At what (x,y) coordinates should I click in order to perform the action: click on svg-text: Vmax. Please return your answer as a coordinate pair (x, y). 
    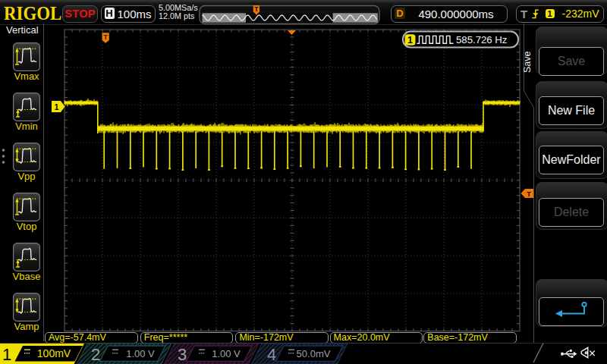
    Looking at the image, I should click on (27, 76).